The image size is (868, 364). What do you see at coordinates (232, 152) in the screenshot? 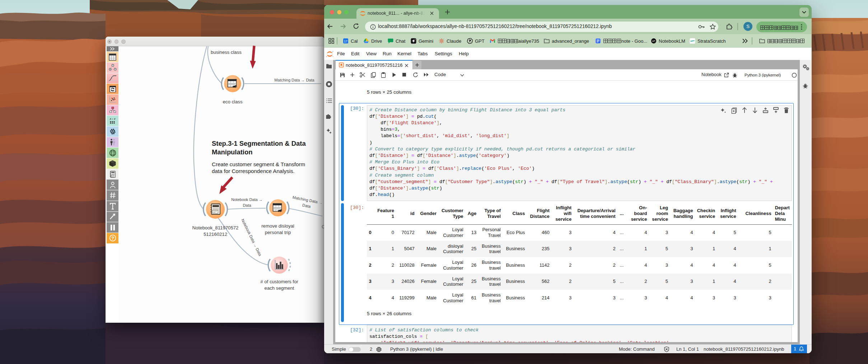
I see `svg-text: Manipulation` at bounding box center [232, 152].